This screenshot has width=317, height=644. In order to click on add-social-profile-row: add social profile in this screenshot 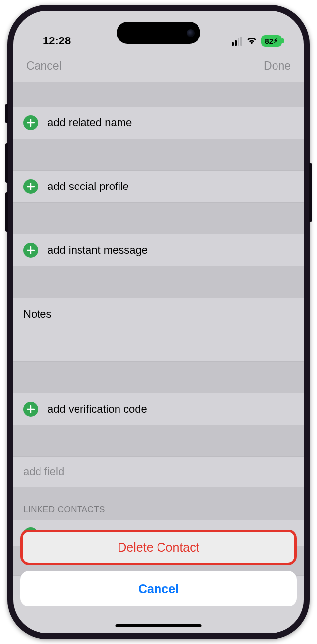, I will do `click(158, 187)`.